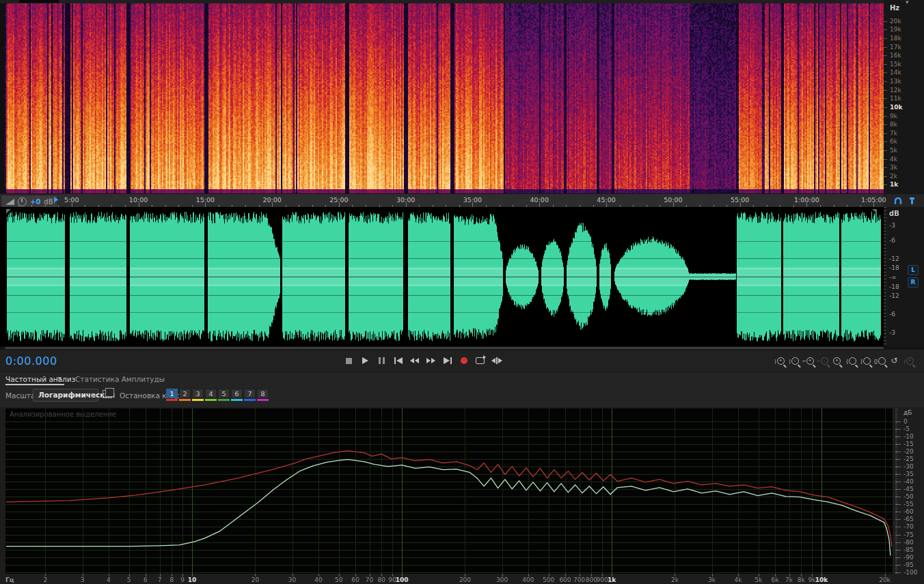 This screenshot has width=924, height=584. Describe the element at coordinates (120, 379) in the screenshot. I see `tab-amplitude-statistics: Статистика Амплитуды` at that location.